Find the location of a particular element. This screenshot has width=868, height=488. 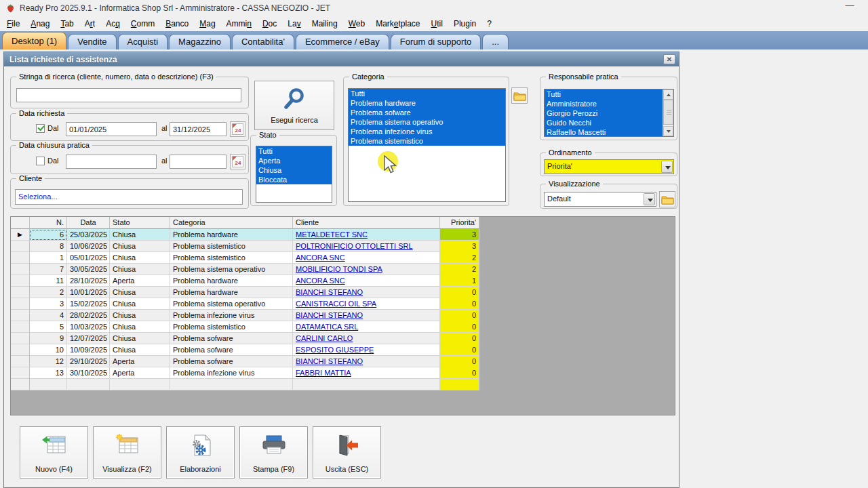

menu-util: Util is located at coordinates (437, 24).